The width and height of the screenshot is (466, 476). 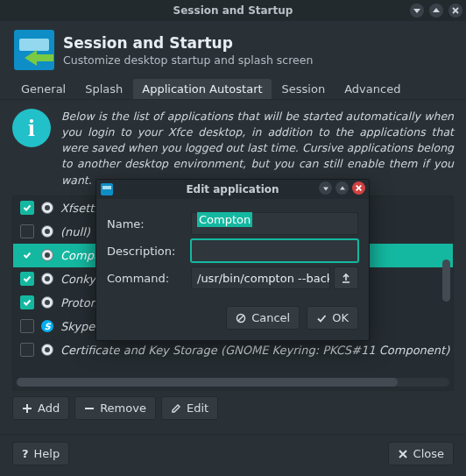 I want to click on cancel-icon, so click(x=241, y=318).